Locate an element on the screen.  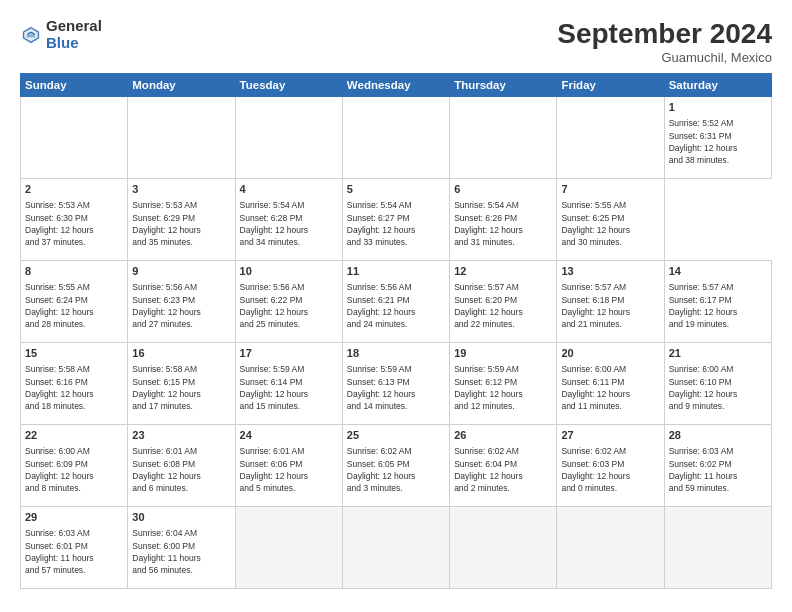
day-cell-14: 14Sunrise: 5:57 AMSunset: 6:17 PMDayligh… is located at coordinates (718, 302).